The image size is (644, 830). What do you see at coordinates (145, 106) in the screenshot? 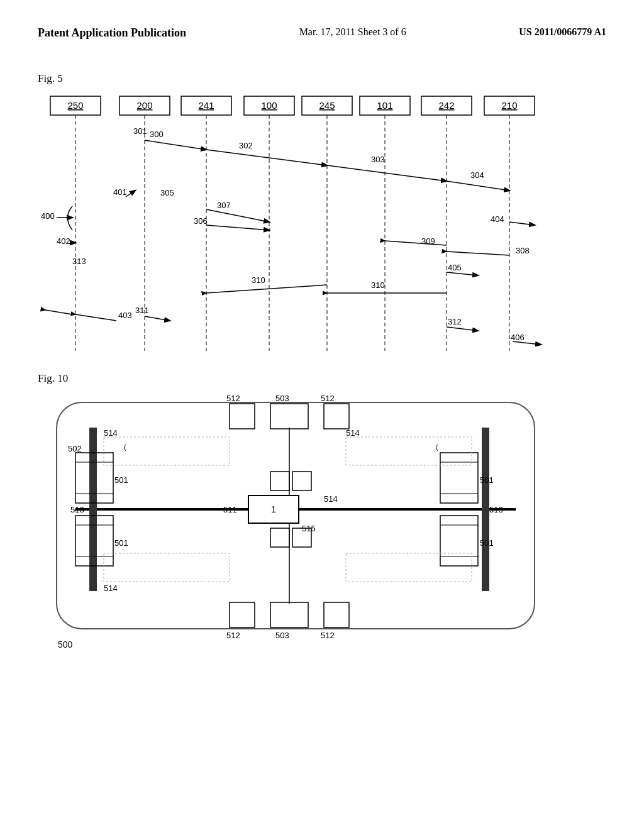
I see `col-200: 200` at bounding box center [145, 106].